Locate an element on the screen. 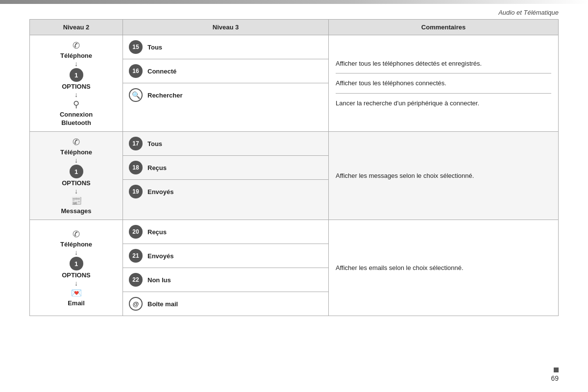  badge-1b: 1 is located at coordinates (76, 172).